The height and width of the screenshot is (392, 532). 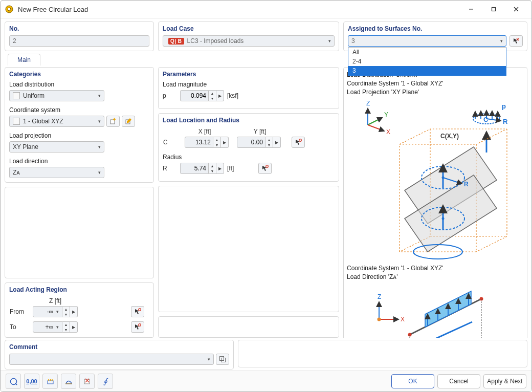 I want to click on tool-a-button, so click(x=50, y=381).